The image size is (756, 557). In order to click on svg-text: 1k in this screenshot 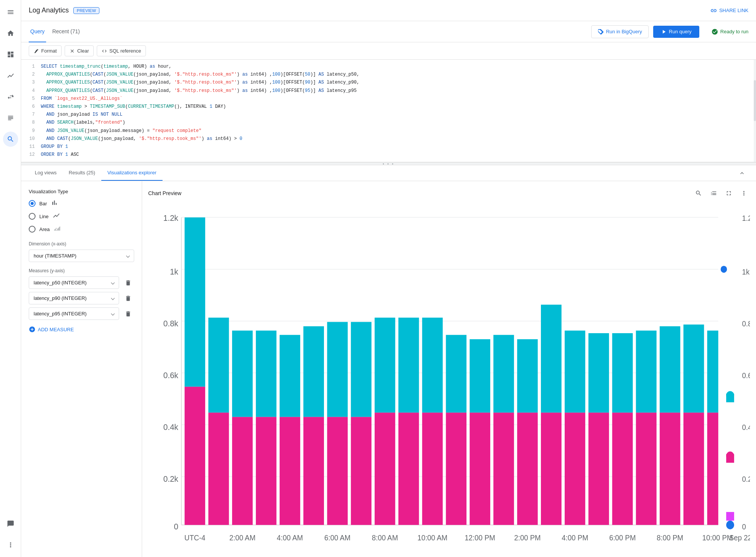, I will do `click(174, 272)`.